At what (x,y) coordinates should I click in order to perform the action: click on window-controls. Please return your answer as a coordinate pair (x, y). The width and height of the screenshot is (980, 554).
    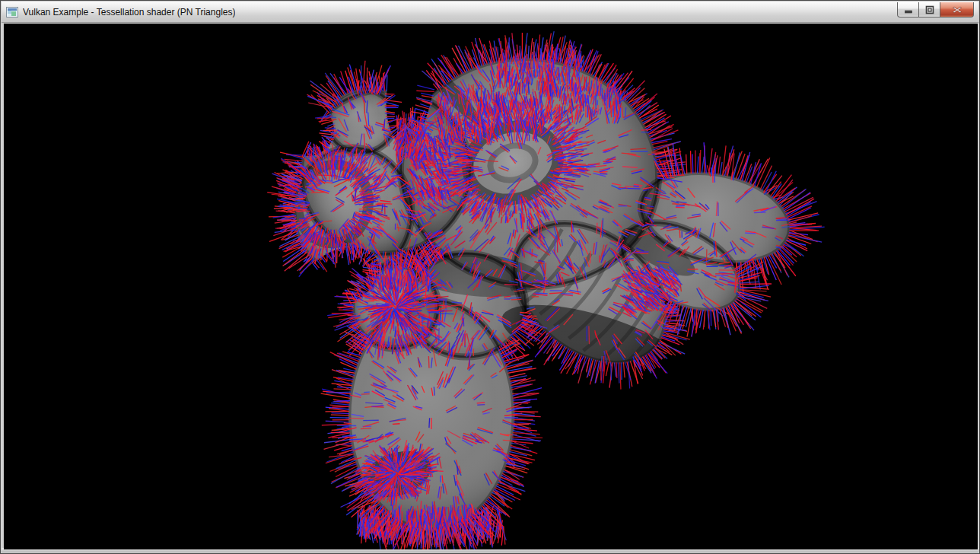
    Looking at the image, I should click on (936, 10).